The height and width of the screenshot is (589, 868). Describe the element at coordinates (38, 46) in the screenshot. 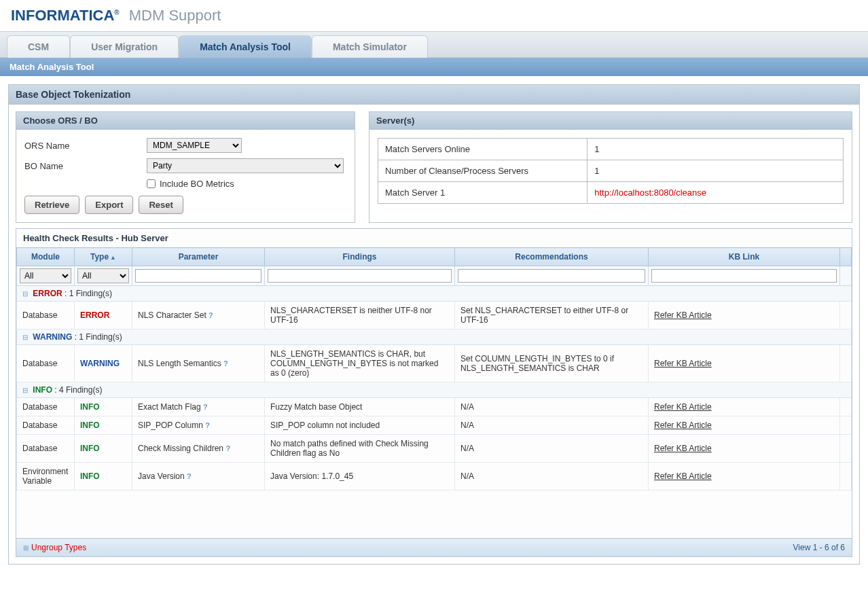

I see `tab-csm: CSM` at that location.